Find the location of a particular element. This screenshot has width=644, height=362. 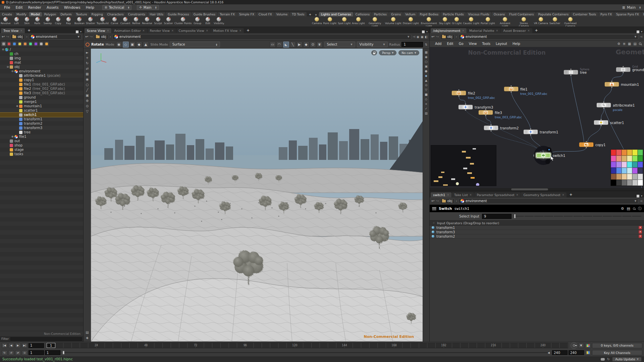

palette-color-c8c8c8 is located at coordinates (635, 183).